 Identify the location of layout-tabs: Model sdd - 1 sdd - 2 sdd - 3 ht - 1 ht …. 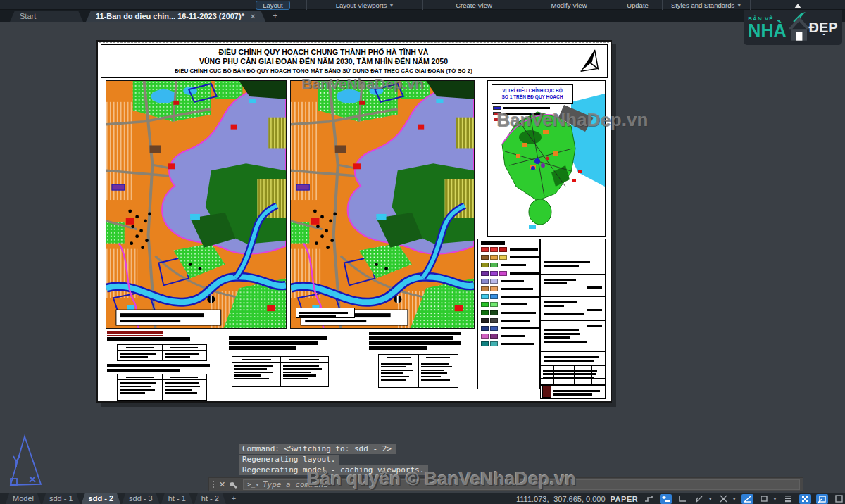
(123, 498).